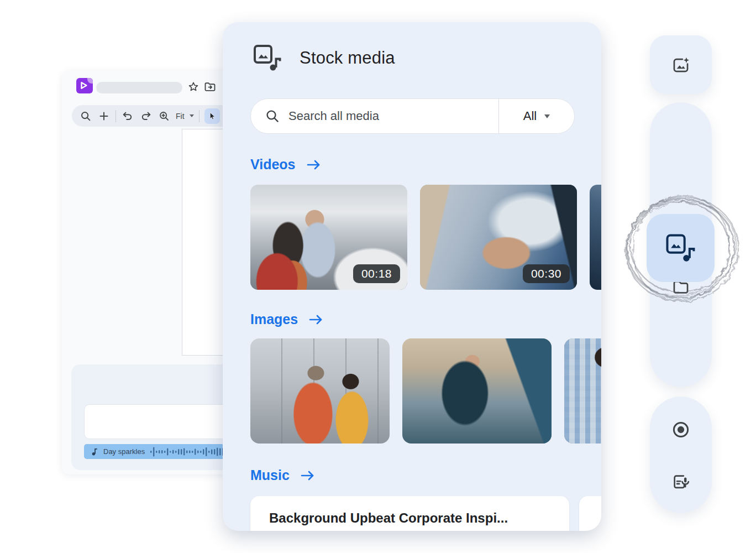 The image size is (756, 553). I want to click on video-duration-badge: 00:18, so click(377, 274).